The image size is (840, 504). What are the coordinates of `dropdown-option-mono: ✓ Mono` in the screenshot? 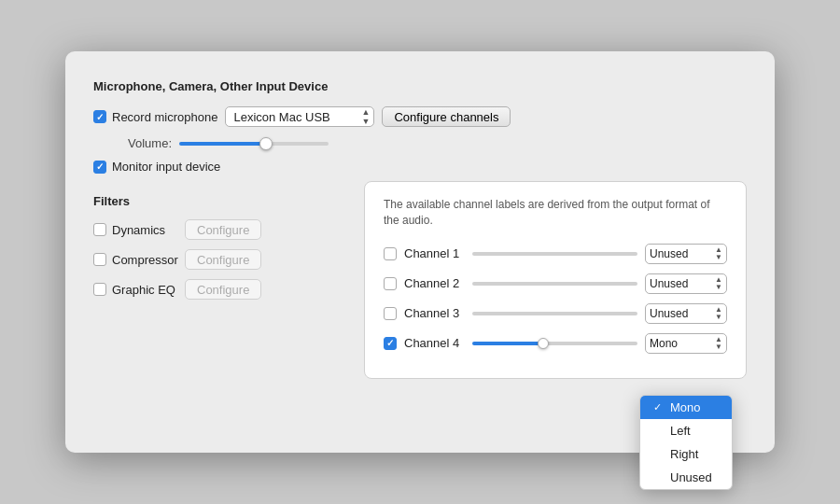 It's located at (686, 407).